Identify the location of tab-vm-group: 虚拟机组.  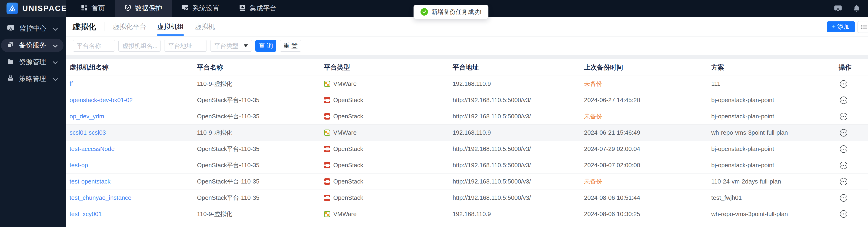
(170, 27).